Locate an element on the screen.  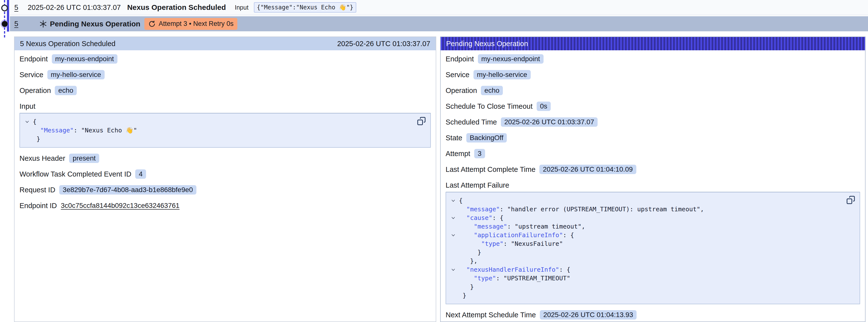
field-value-badge: present is located at coordinates (84, 158).